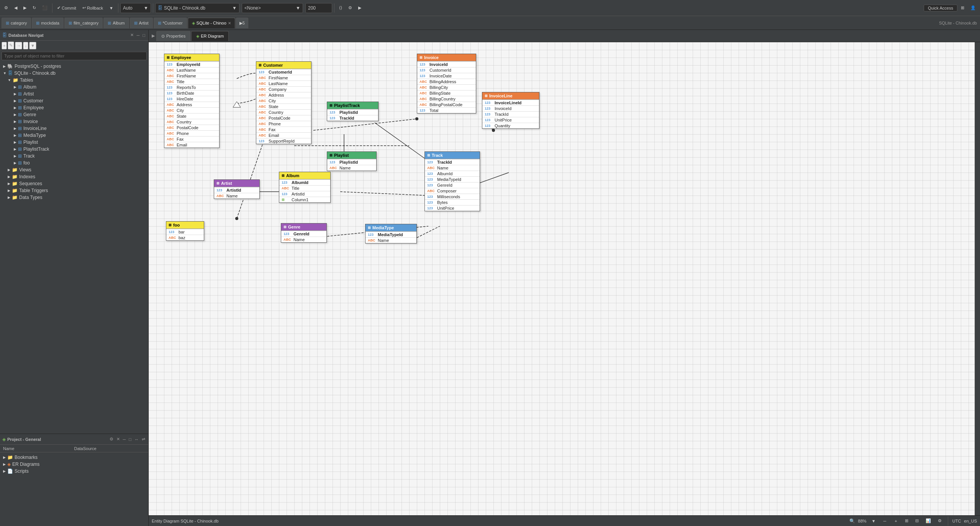 Image resolution: width=980 pixels, height=526 pixels. Describe the element at coordinates (34, 8) in the screenshot. I see `toolbar-btn-refresh: ↻` at that location.